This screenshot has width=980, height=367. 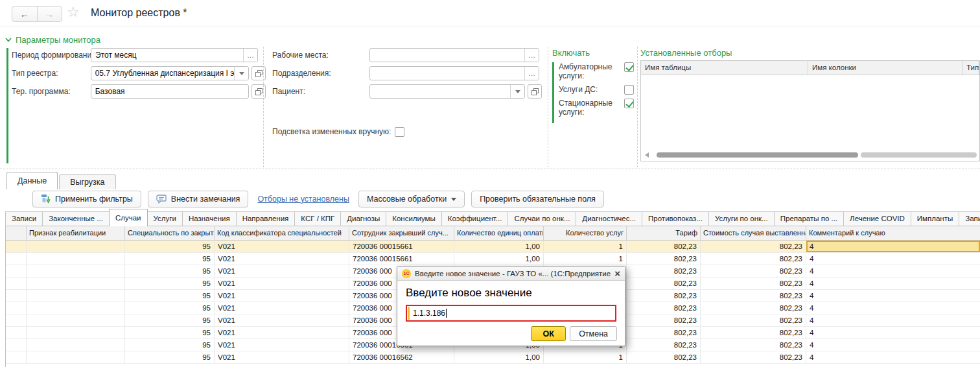 I want to click on patient-dropdown-button, so click(x=517, y=91).